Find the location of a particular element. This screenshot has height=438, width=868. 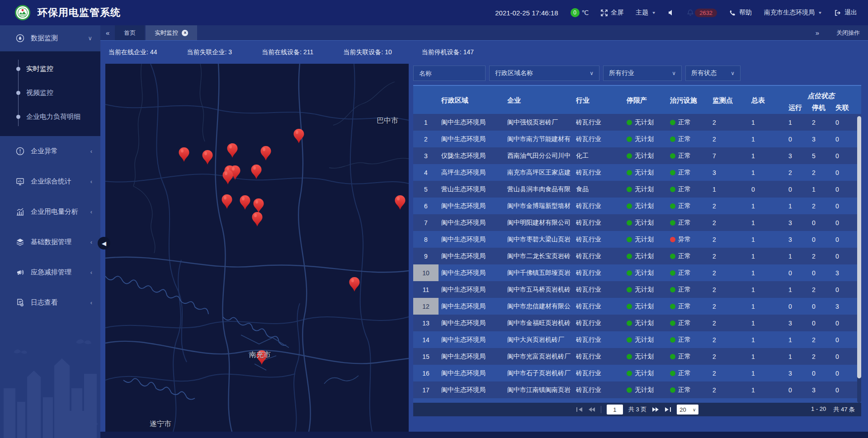

sidebar-item-power-load-detail: 企业电力负荷明细 is located at coordinates (50, 117).